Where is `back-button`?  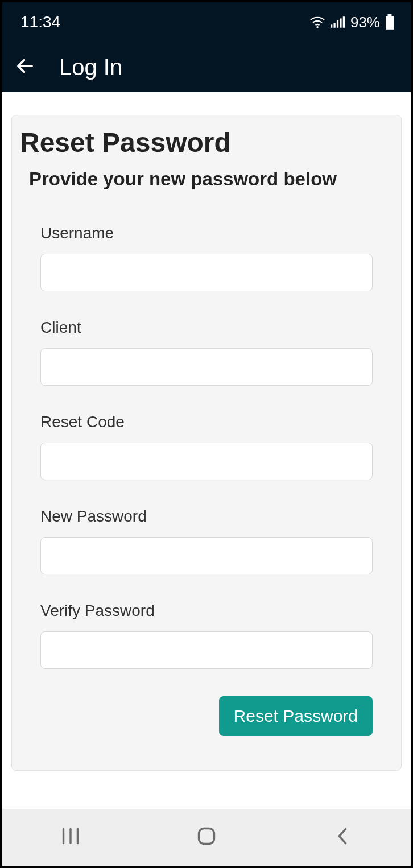 back-button is located at coordinates (25, 67).